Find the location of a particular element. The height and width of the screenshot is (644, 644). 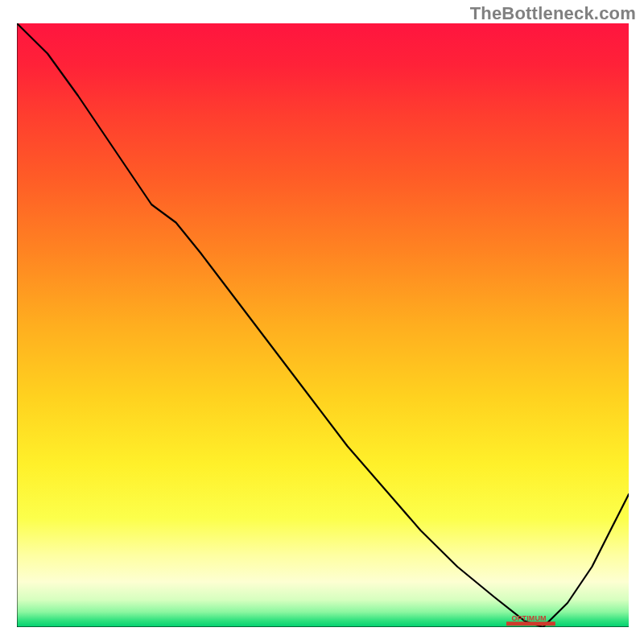

watermark-text: TheBottleneck.com is located at coordinates (553, 14).